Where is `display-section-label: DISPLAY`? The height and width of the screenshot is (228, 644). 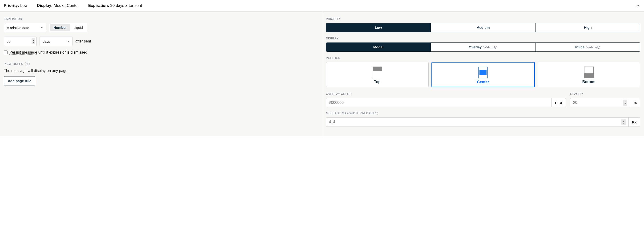
display-section-label: DISPLAY is located at coordinates (483, 39).